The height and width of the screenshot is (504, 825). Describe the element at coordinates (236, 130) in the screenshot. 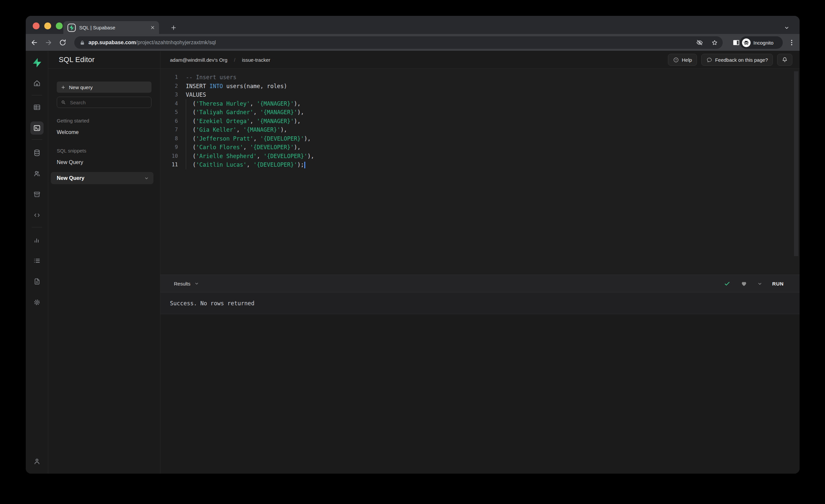

I see `code-text: ('Gia Keller', '{MANAGER}'),` at that location.